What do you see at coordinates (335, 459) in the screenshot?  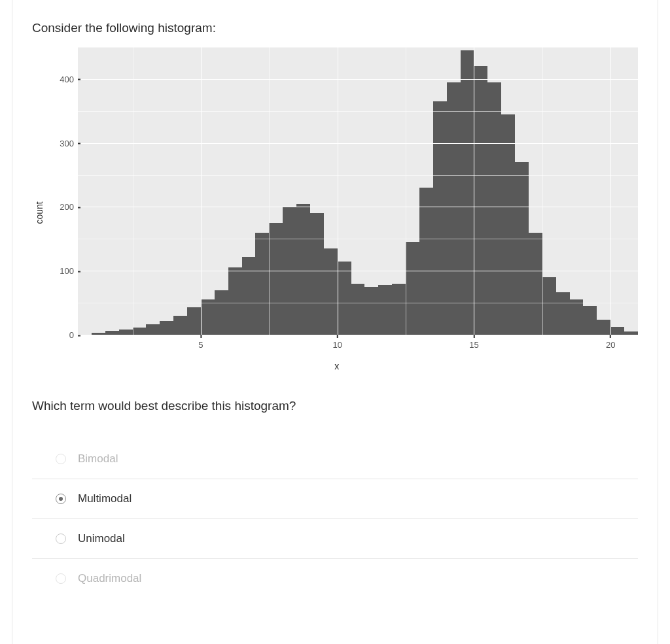 I see `option-bimodal: Bimodal` at bounding box center [335, 459].